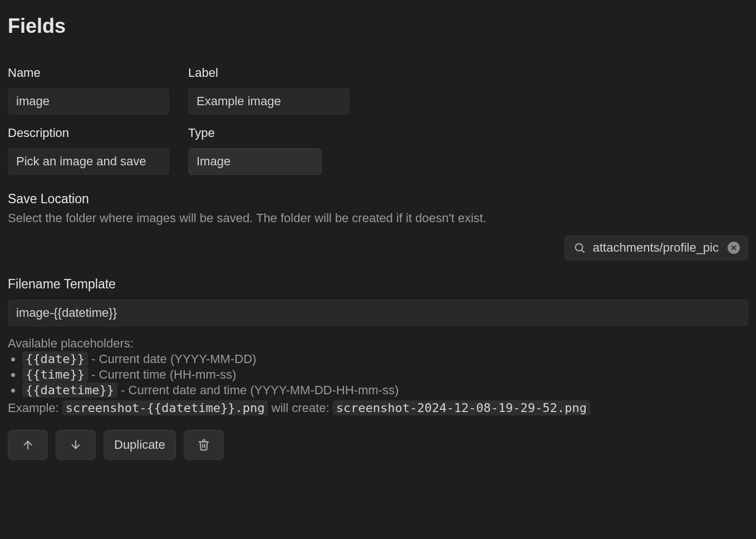  What do you see at coordinates (164, 374) in the screenshot?
I see `placeholder-desc: - Current time (HH-mm-ss)` at bounding box center [164, 374].